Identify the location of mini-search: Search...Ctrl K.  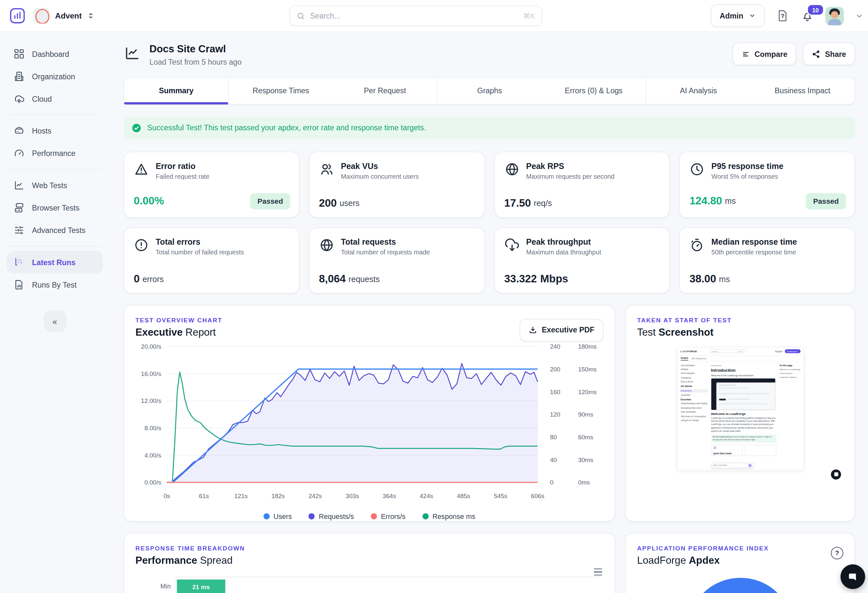
(728, 351).